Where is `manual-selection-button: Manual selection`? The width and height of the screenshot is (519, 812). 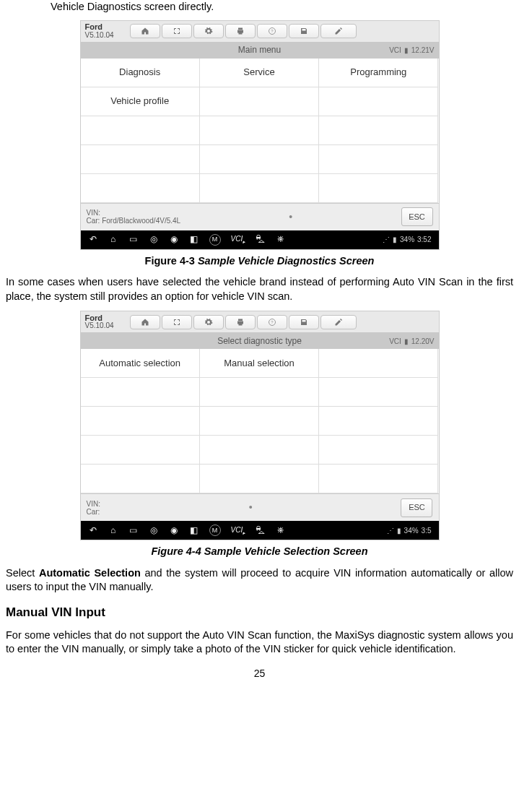 manual-selection-button: Manual selection is located at coordinates (260, 363).